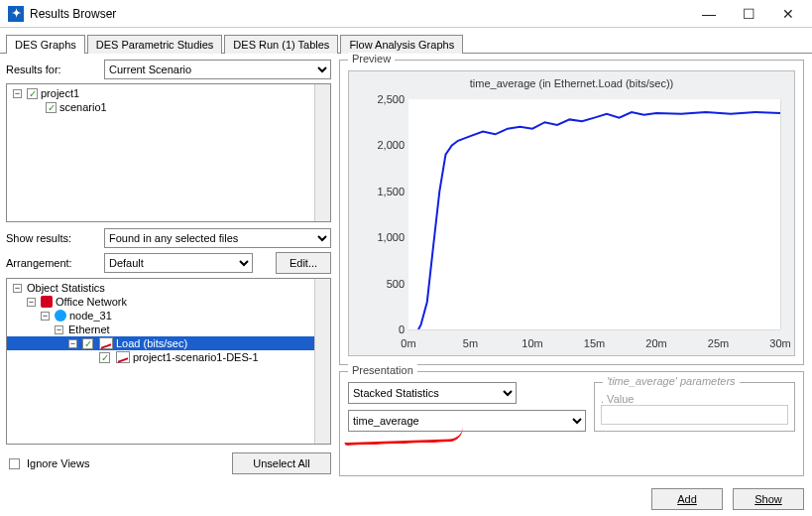 This screenshot has width=812, height=516. I want to click on show-results-select: Found in any selected files, so click(218, 238).